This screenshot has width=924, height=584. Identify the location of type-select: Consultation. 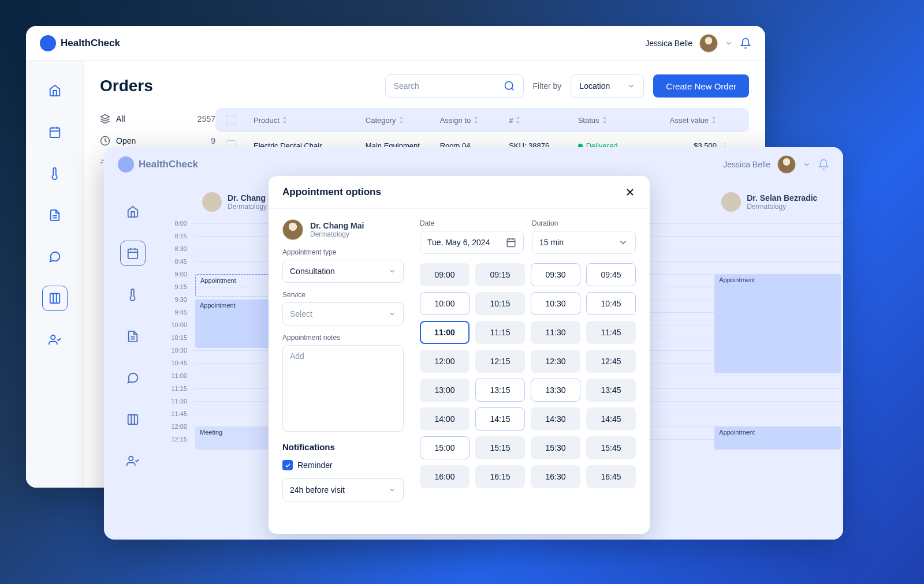
(343, 271).